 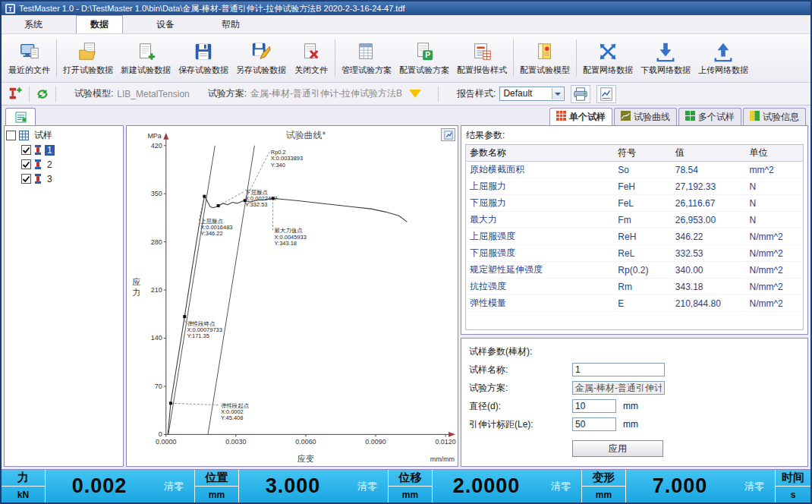 What do you see at coordinates (29, 58) in the screenshot?
I see `recent-files-button: 最近的文件` at bounding box center [29, 58].